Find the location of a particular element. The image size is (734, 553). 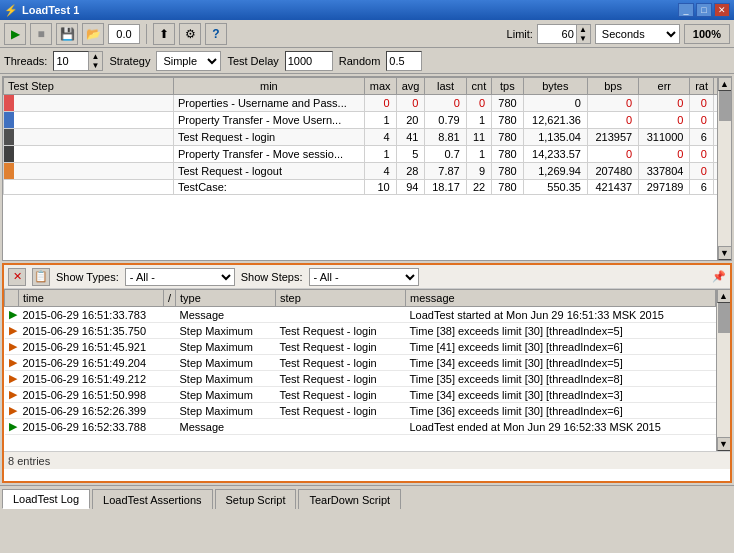

tab-loadtest-log: LoadTest Log is located at coordinates (46, 499).